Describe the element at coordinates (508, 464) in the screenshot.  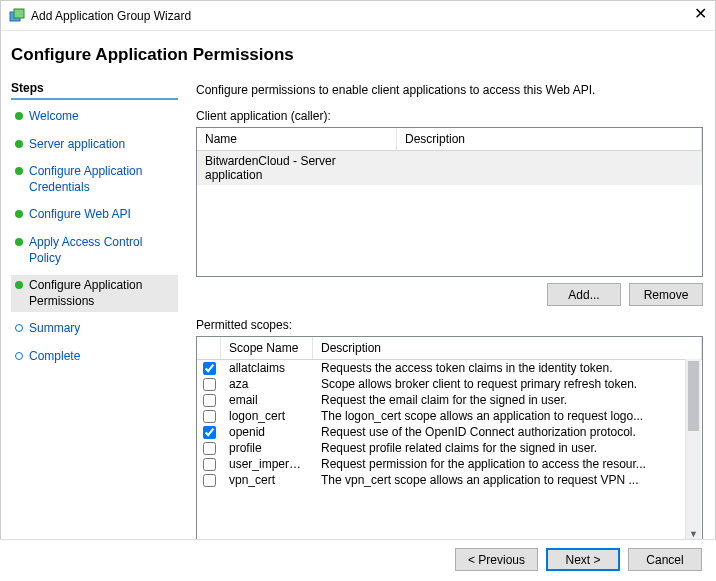
I see `scope-description: Request permission for the application t…` at that location.